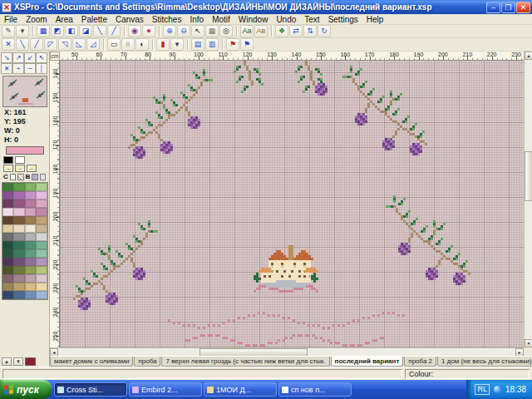  What do you see at coordinates (367, 362) in the screenshot?
I see `pattern-tab: последний вариант` at bounding box center [367, 362].